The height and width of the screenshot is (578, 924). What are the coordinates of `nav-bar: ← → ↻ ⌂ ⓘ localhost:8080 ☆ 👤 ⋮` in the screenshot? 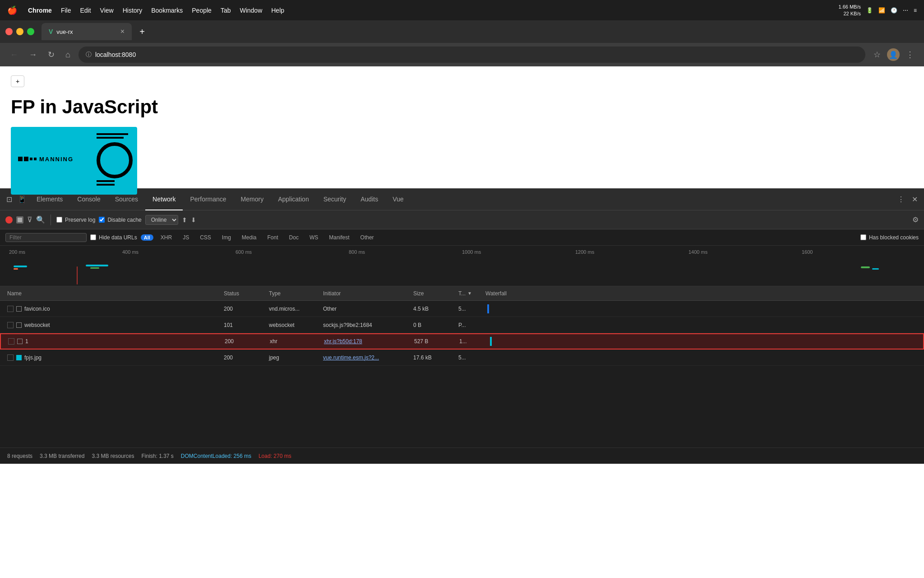 It's located at (462, 55).